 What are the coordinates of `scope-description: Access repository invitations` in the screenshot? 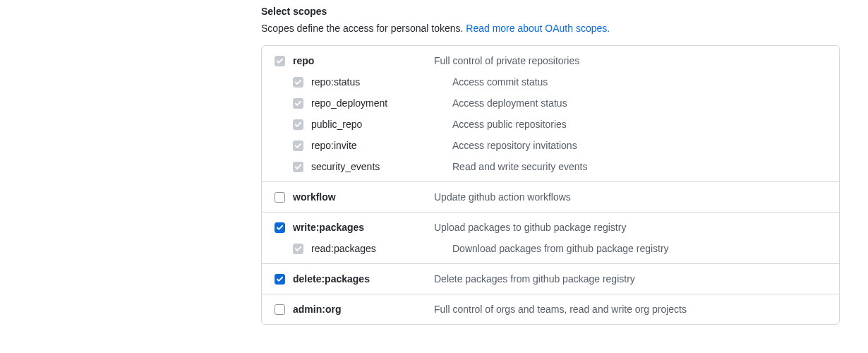 It's located at (640, 145).